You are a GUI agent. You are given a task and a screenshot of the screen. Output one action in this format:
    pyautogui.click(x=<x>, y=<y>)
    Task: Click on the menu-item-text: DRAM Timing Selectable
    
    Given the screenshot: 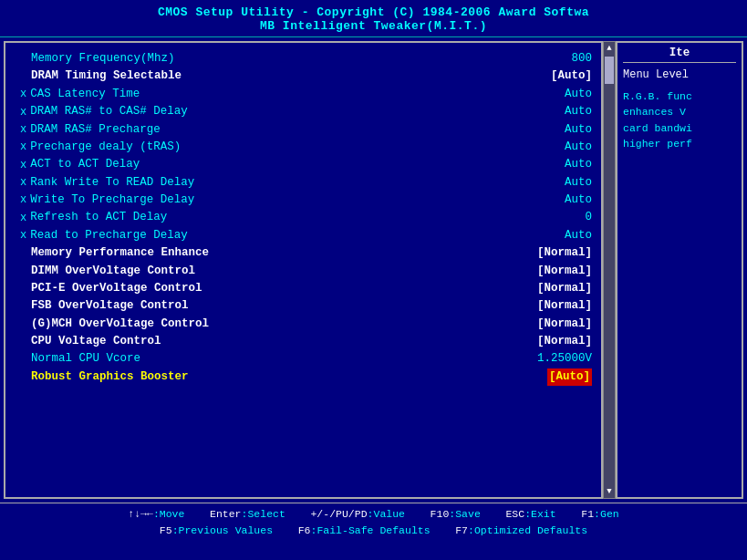 What is the action you would take?
    pyautogui.click(x=106, y=77)
    